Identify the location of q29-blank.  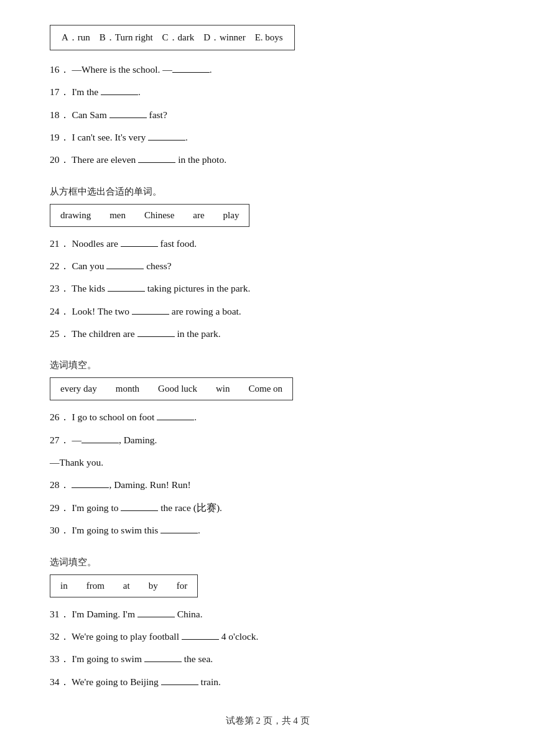
(139, 511).